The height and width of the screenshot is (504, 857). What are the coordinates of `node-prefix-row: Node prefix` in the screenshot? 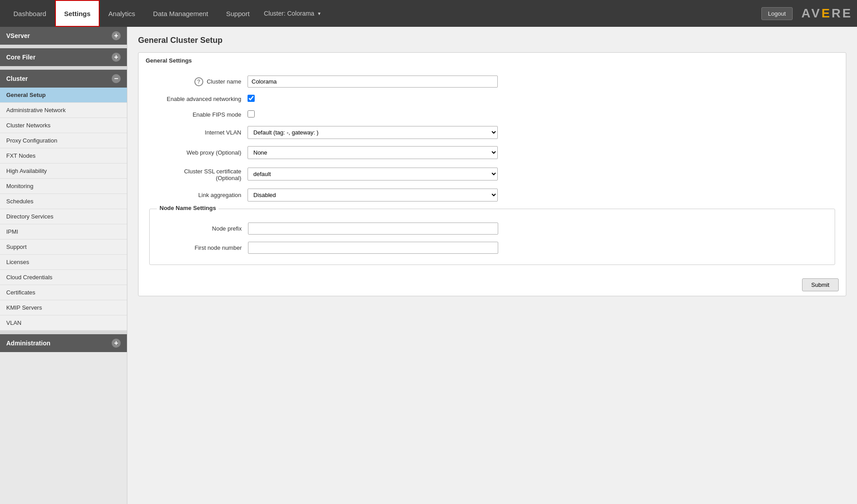 It's located at (492, 229).